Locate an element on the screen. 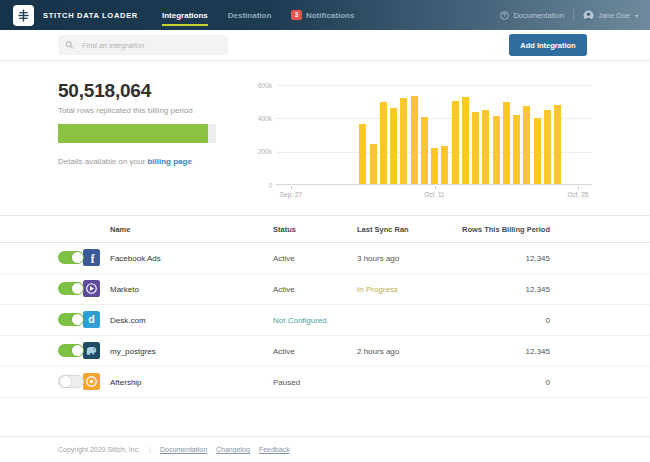 The height and width of the screenshot is (462, 650). integration-name: Facebook Ads is located at coordinates (192, 258).